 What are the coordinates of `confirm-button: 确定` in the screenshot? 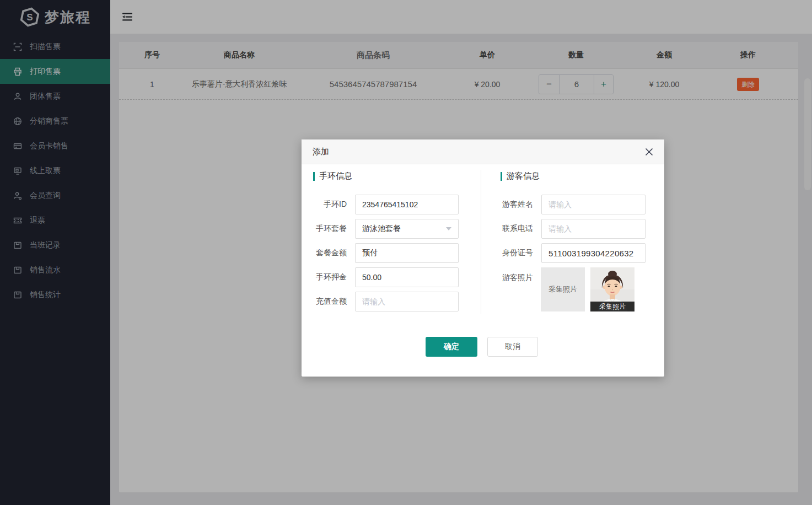 It's located at (451, 347).